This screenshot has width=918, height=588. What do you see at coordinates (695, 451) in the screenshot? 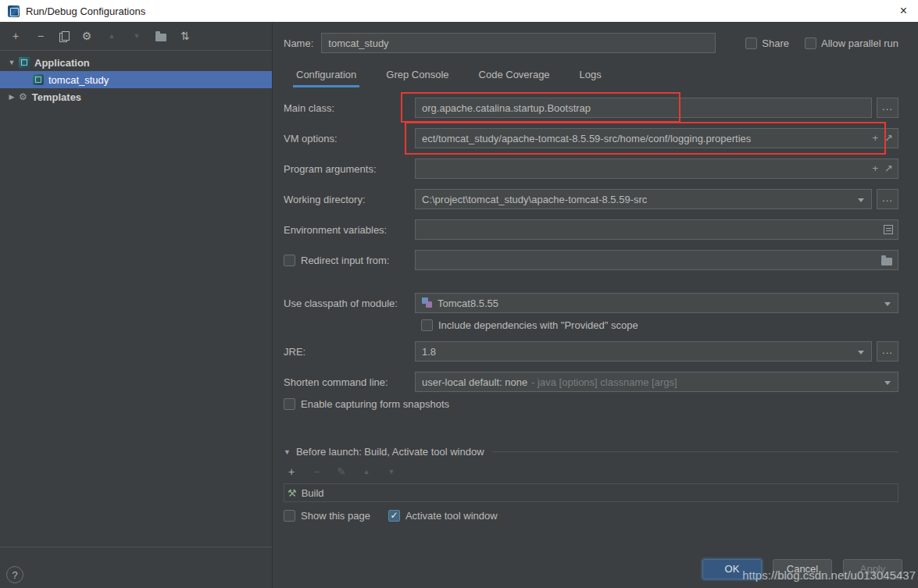
I see `separator-line` at bounding box center [695, 451].